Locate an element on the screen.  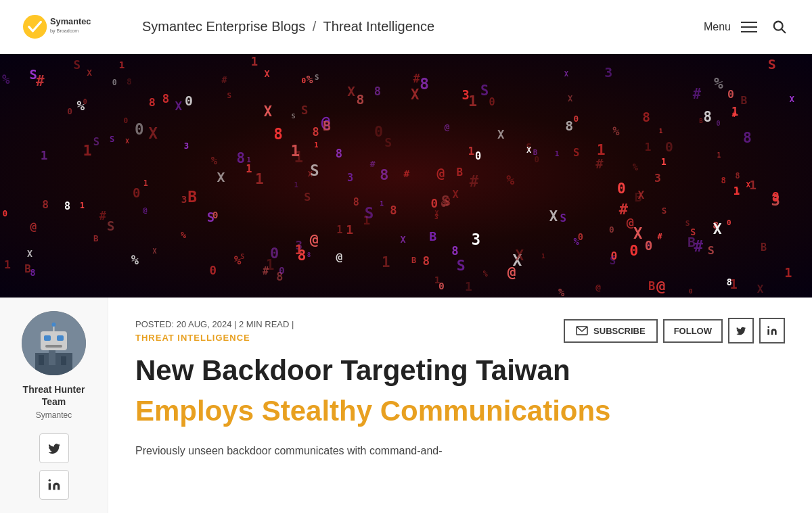
follow-button: FOLLOW is located at coordinates (693, 331).